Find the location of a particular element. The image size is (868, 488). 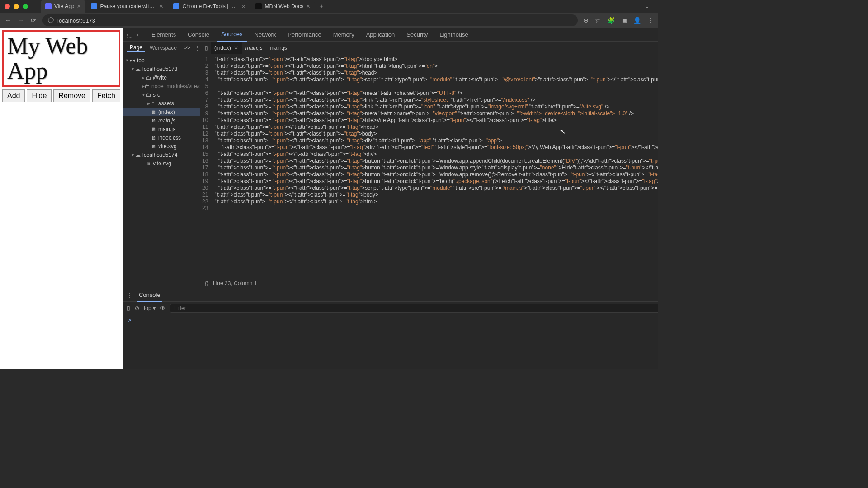

menu-icon: ⋮ is located at coordinates (651, 20).